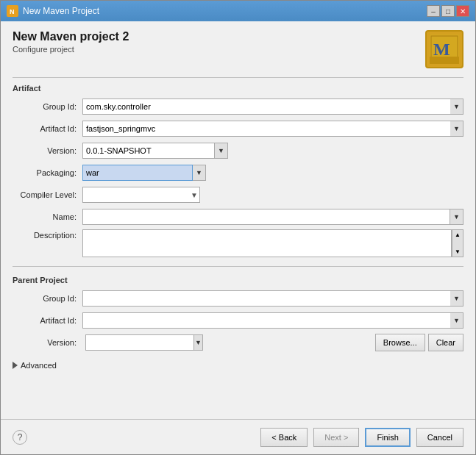 The width and height of the screenshot is (476, 455). I want to click on parent-version-label: Version:, so click(47, 343).